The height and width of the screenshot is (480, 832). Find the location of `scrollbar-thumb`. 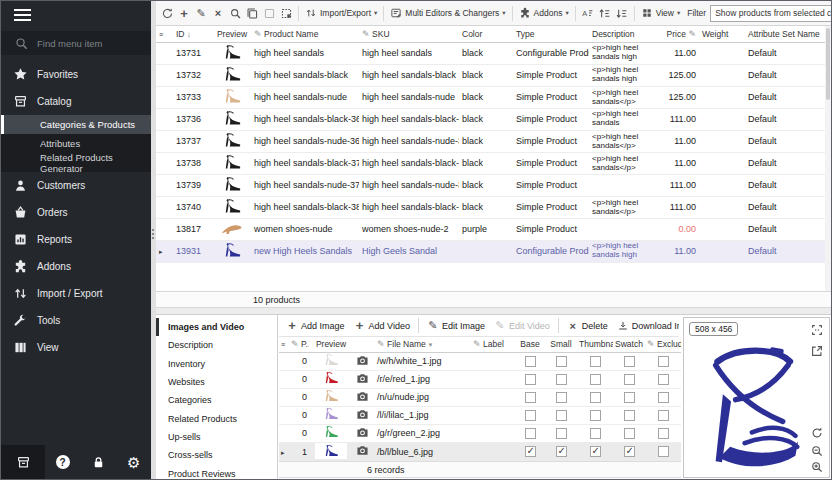

scrollbar-thumb is located at coordinates (828, 64).